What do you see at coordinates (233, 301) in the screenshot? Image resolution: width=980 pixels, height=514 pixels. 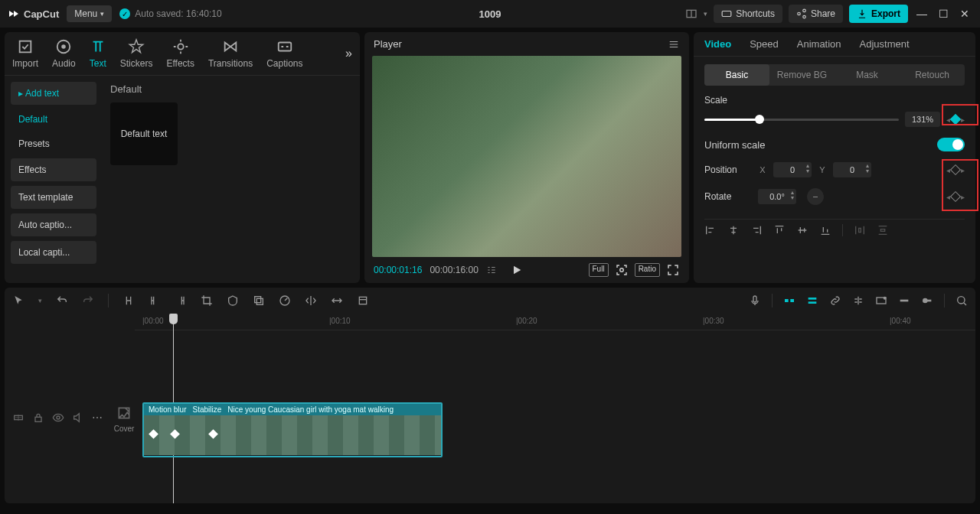 I see `mask-icon` at bounding box center [233, 301].